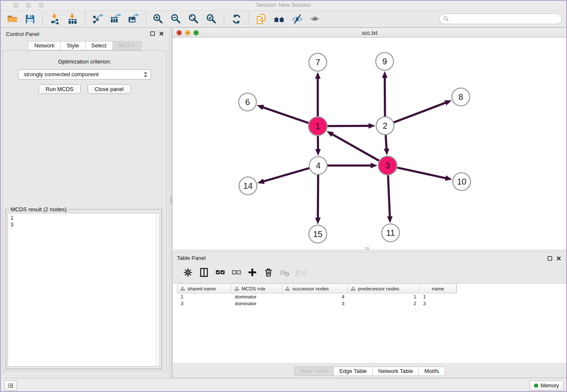 The image size is (567, 392). What do you see at coordinates (152, 34) in the screenshot?
I see `float-panel-icon` at bounding box center [152, 34].